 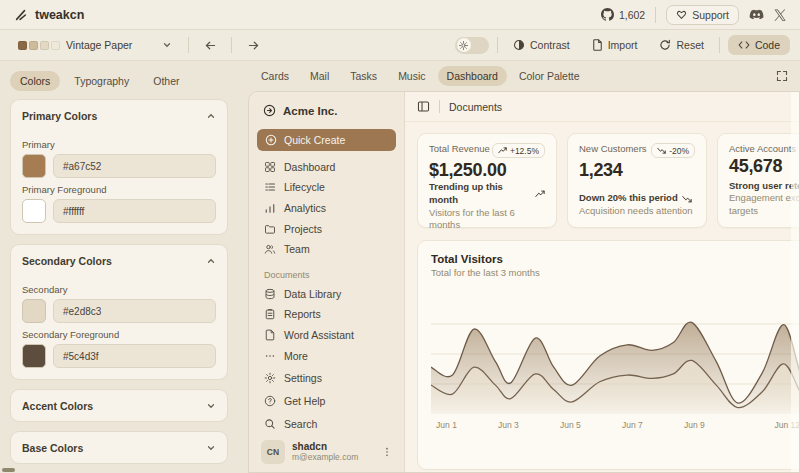 I want to click on undo-button, so click(x=210, y=45).